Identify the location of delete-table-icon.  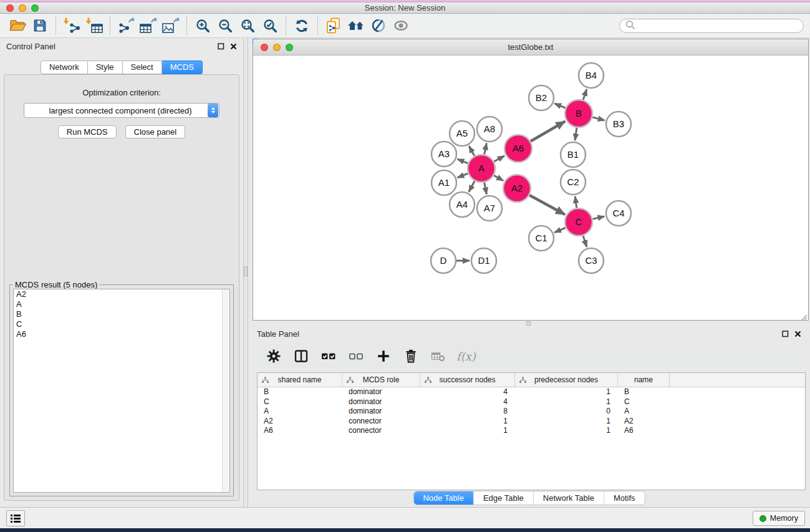
(438, 356).